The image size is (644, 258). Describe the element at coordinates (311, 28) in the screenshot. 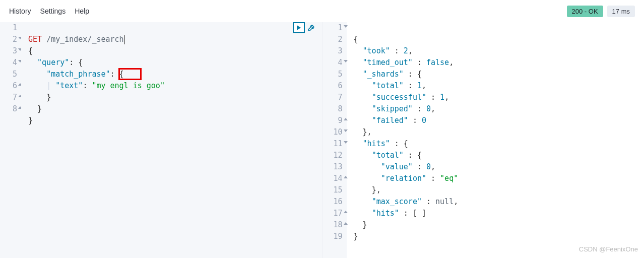

I see `request-options-button` at that location.